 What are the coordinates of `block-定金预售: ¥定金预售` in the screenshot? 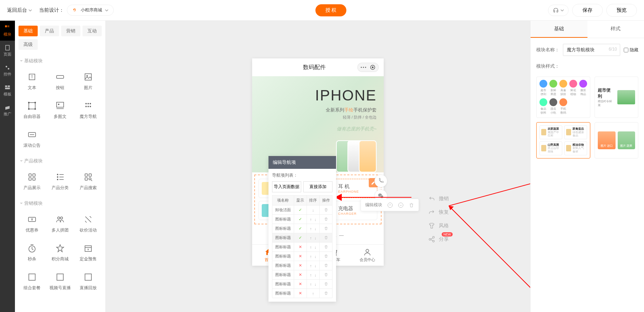 It's located at (88, 253).